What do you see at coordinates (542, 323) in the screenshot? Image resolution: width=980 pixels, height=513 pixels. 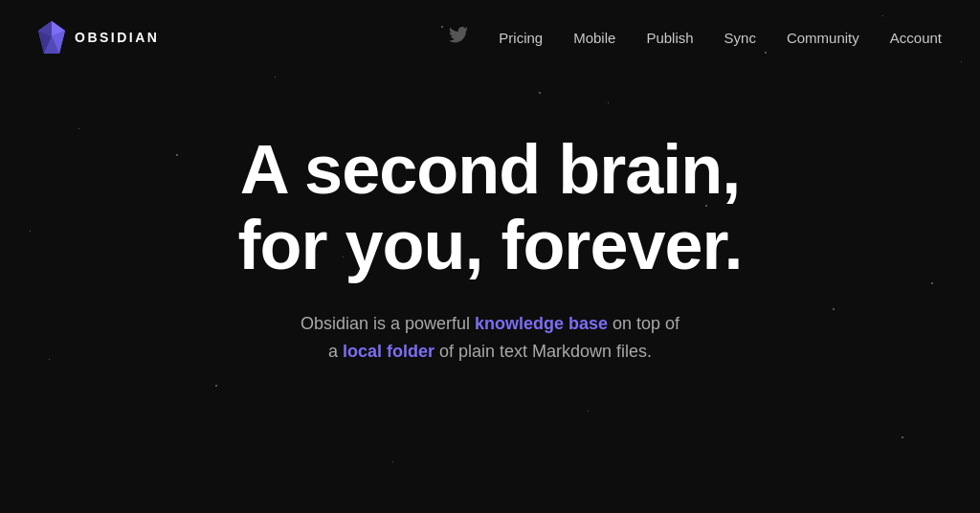 I see `knowledge-base-link: knowledge base` at bounding box center [542, 323].